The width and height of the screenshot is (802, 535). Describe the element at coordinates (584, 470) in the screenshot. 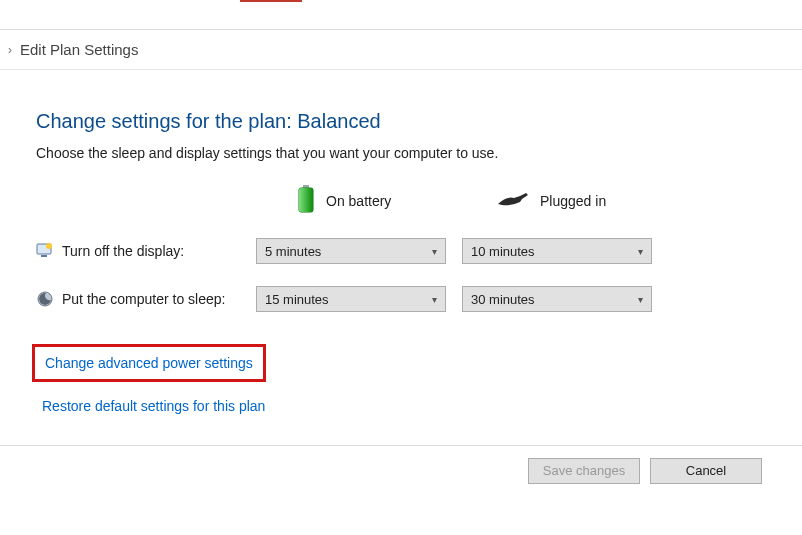

I see `save-button-label: Save changes` at that location.